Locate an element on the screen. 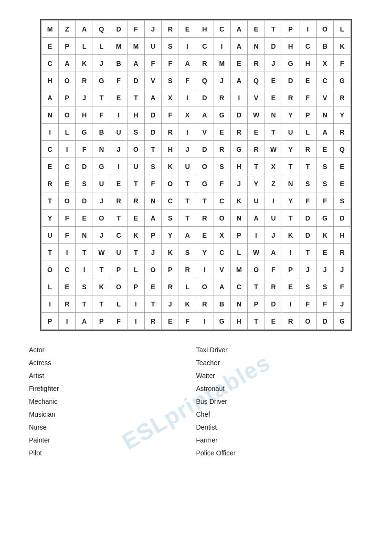  word-item: Actress is located at coordinates (113, 363).